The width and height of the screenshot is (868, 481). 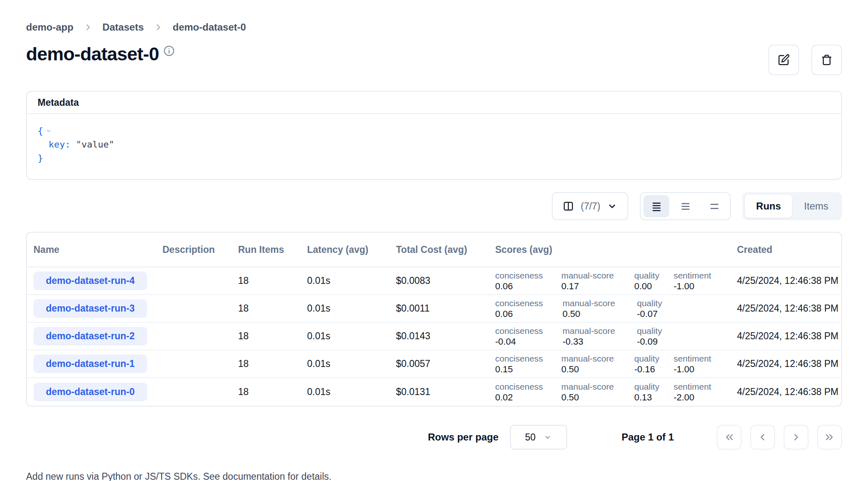 I want to click on column-header-description: Description, so click(x=193, y=250).